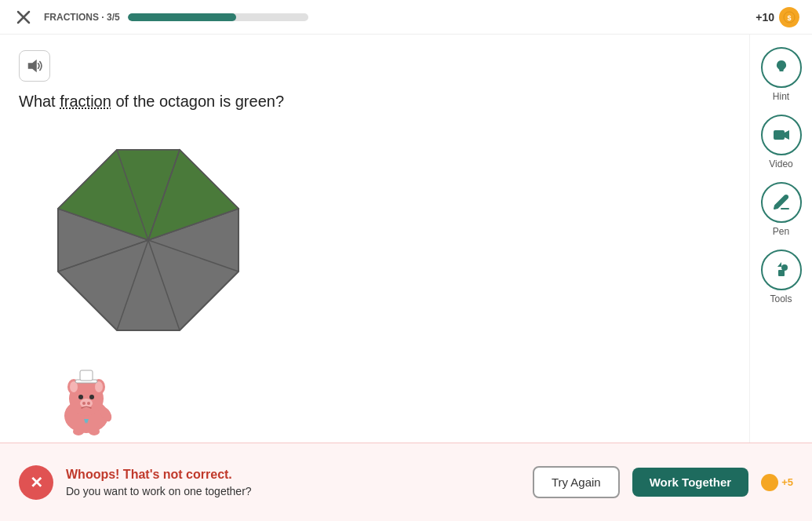 This screenshot has width=812, height=521. I want to click on bonus-row: +5, so click(777, 483).